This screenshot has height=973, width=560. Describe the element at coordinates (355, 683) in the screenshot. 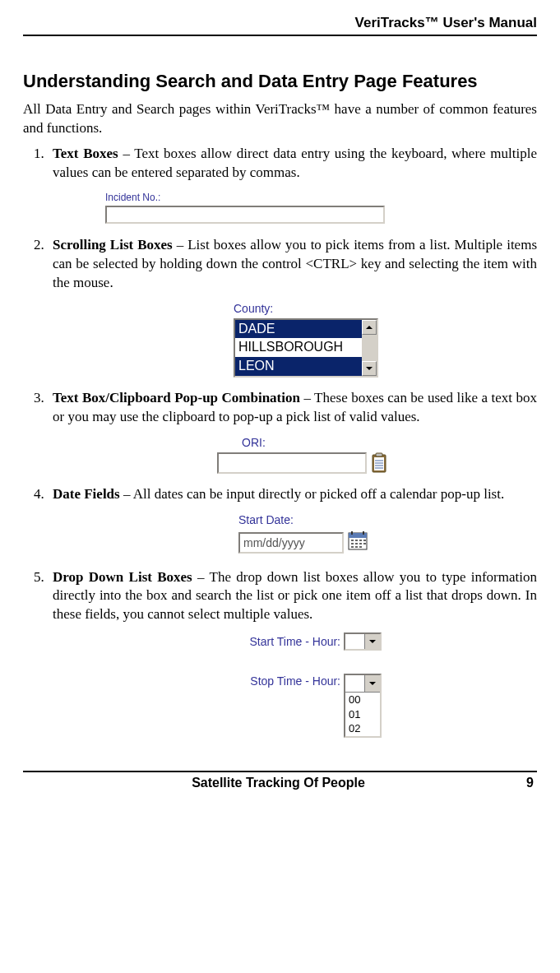

I see `stop-time-value` at that location.